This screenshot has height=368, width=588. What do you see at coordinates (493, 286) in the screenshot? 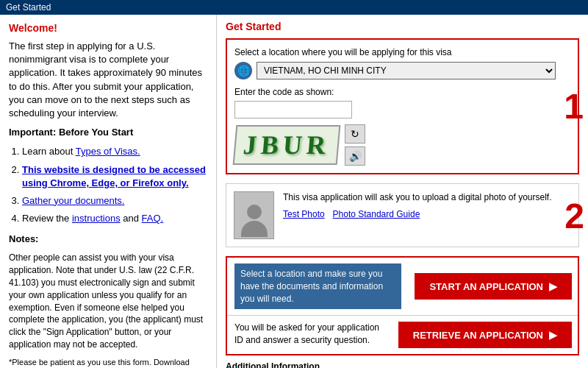
I see `start-btn-wrap: START AN APPLICATION ▶` at bounding box center [493, 286].